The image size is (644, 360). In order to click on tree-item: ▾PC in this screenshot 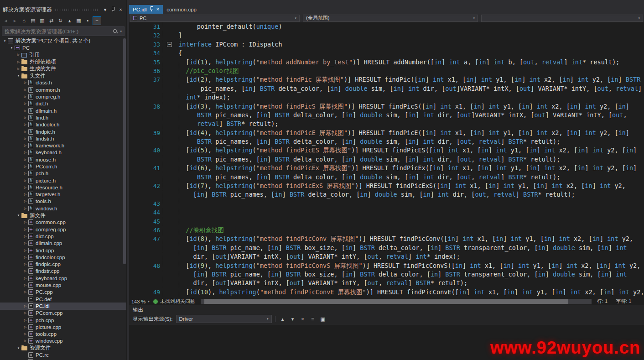, I will do `click(63, 47)`.